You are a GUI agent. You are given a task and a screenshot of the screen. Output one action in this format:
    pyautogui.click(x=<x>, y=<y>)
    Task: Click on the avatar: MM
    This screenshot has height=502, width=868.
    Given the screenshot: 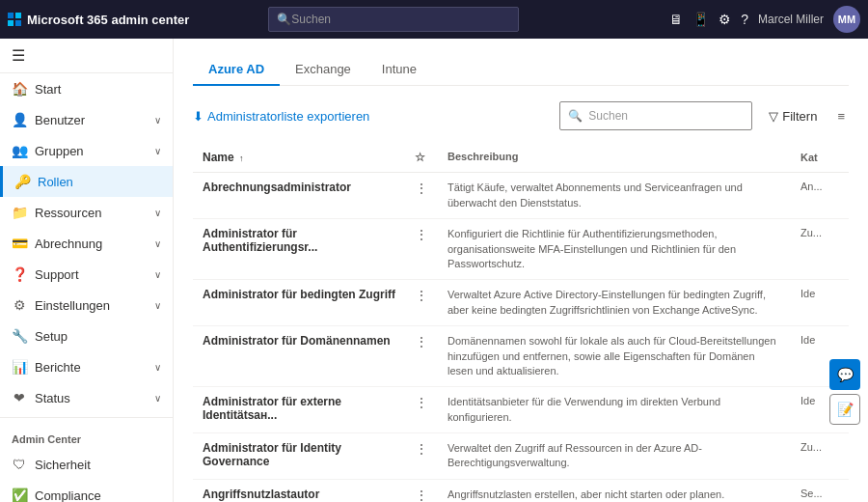 What is the action you would take?
    pyautogui.click(x=847, y=19)
    